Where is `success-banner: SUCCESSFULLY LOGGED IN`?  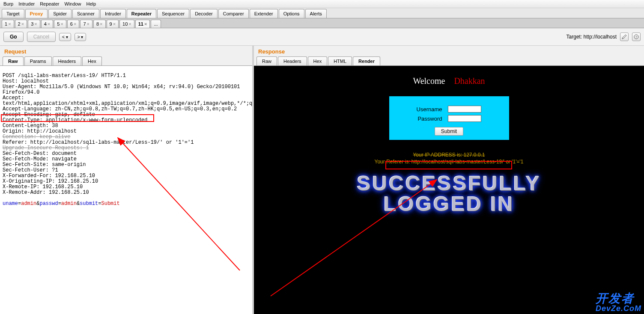 success-banner: SUCCESSFULLY LOGGED IN is located at coordinates (449, 194).